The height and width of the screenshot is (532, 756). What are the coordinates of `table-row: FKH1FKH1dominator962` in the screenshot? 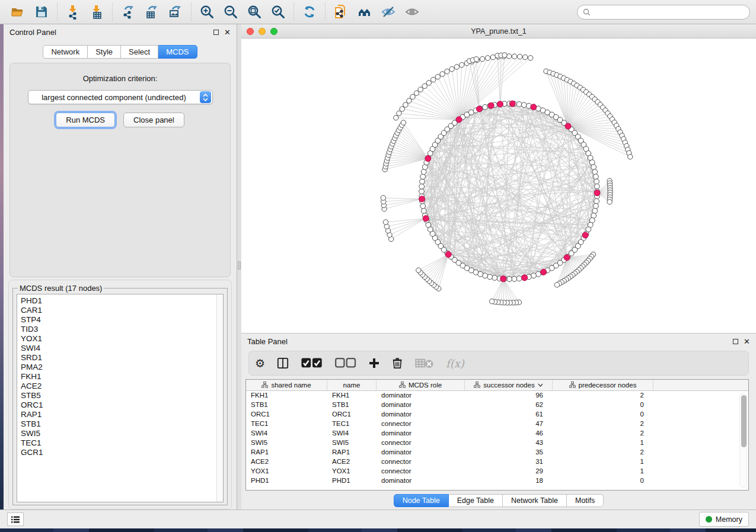 It's located at (497, 396).